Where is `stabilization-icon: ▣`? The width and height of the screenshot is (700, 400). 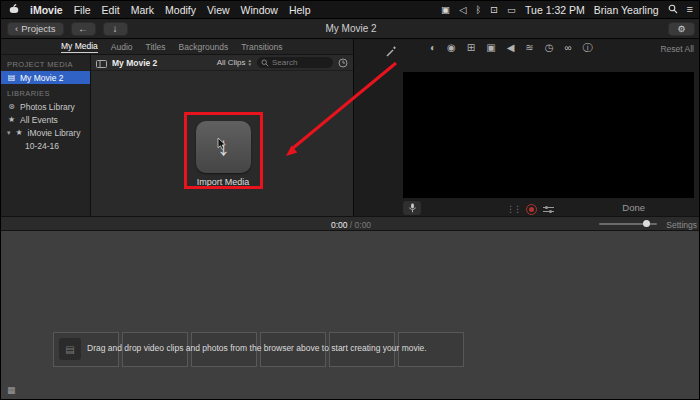
stabilization-icon: ▣ is located at coordinates (490, 48).